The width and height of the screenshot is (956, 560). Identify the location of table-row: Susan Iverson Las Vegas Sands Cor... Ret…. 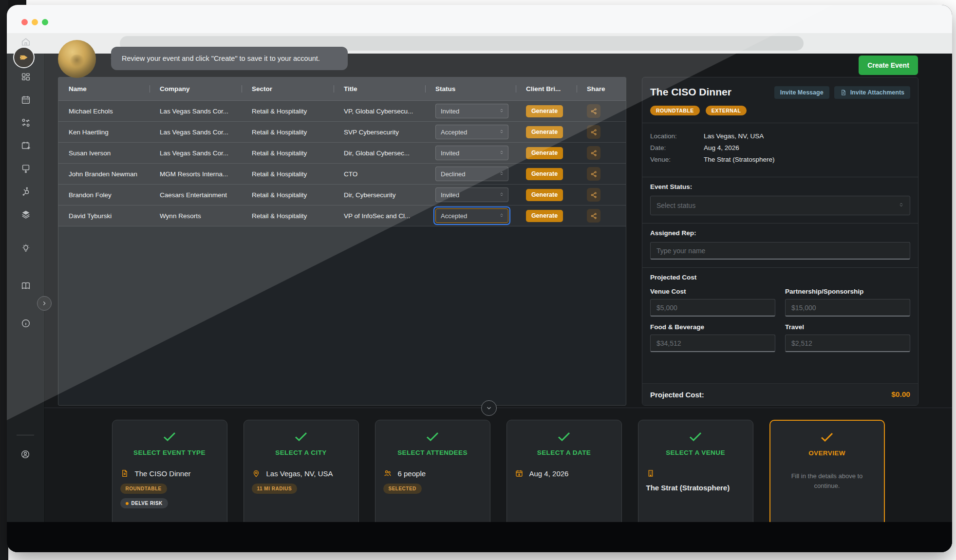
(342, 153).